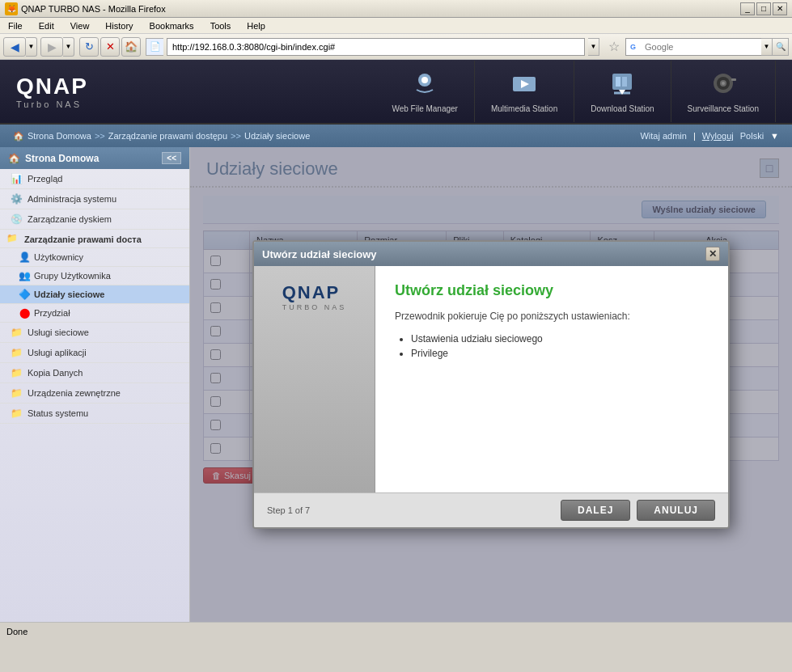  What do you see at coordinates (396, 26) in the screenshot?
I see `browser-menubar: File Edit View History Bookmarks Tools H…` at bounding box center [396, 26].